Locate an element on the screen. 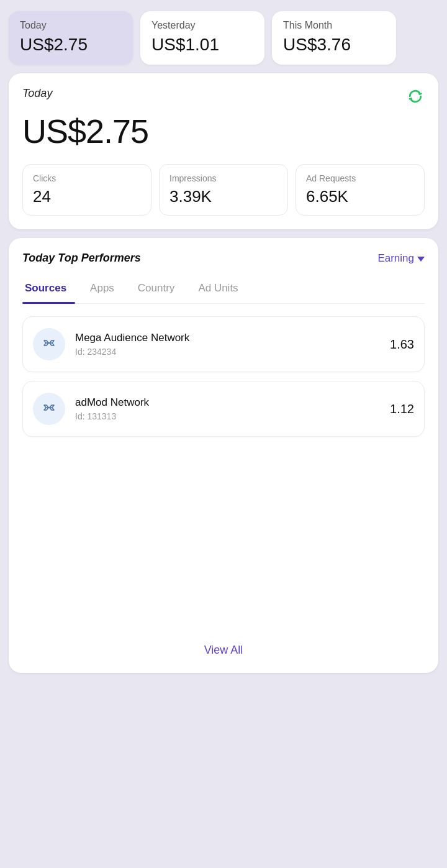  stat-impressions: Impressions 3.39K is located at coordinates (224, 190).